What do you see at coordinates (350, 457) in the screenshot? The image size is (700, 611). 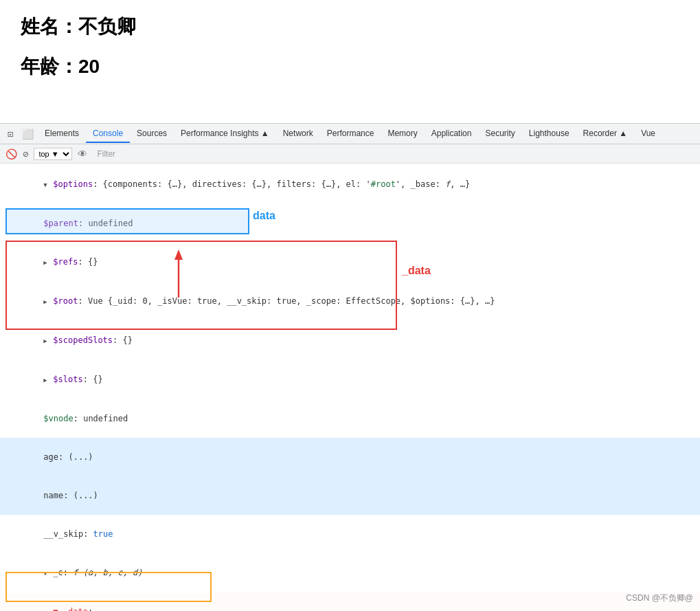 I see `console-line-age-highlight: age: (...)` at bounding box center [350, 457].